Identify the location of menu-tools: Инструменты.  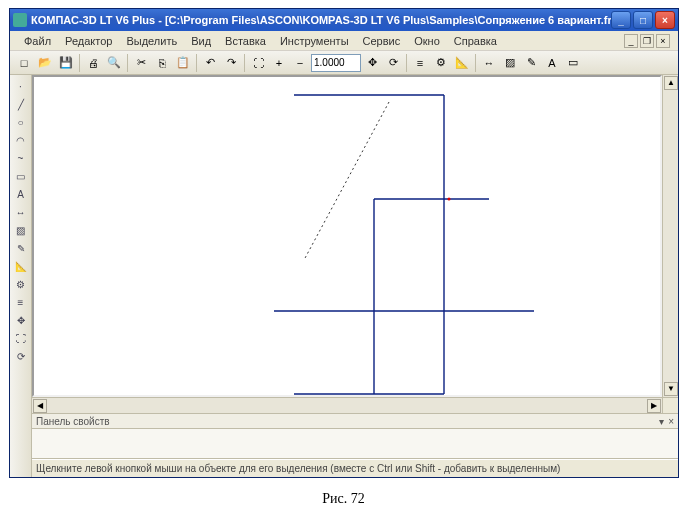
(314, 41).